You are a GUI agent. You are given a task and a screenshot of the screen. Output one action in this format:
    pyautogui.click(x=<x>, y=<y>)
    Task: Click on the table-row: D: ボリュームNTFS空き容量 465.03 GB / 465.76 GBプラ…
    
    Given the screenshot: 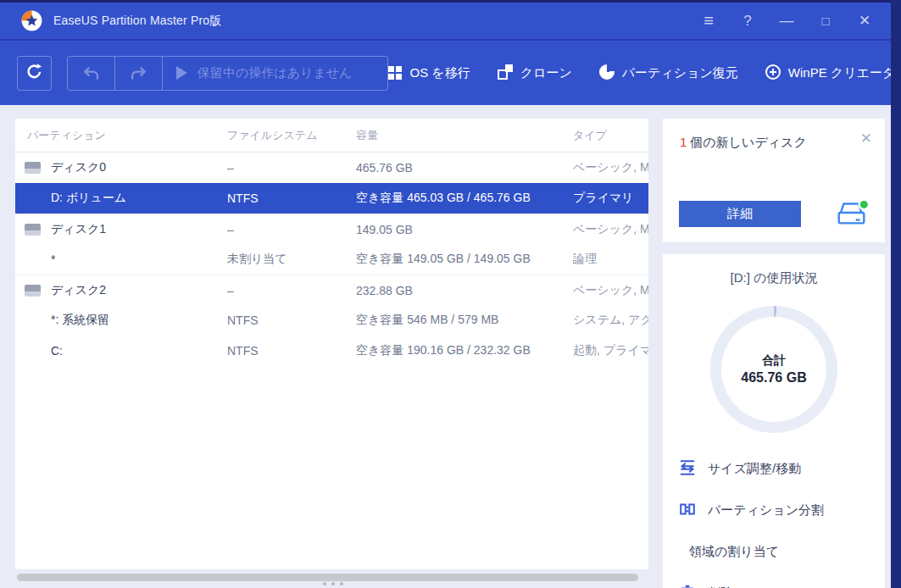 What is the action you would take?
    pyautogui.click(x=332, y=198)
    